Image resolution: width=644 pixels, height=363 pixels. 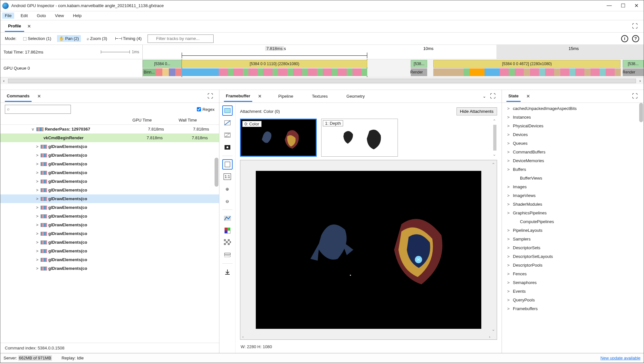 I want to click on menu-file: File, so click(x=8, y=15).